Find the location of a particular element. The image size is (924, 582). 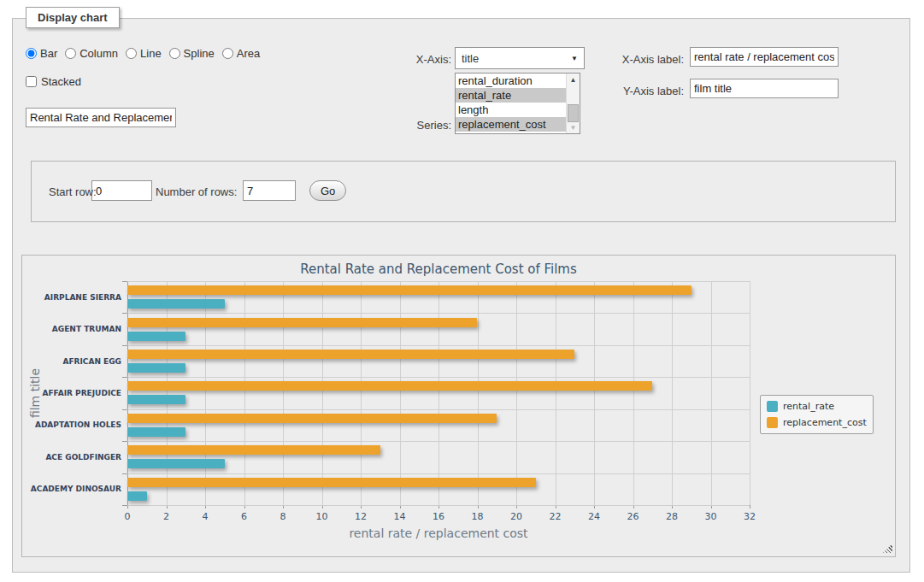

x-tick-label: 2 is located at coordinates (166, 516).